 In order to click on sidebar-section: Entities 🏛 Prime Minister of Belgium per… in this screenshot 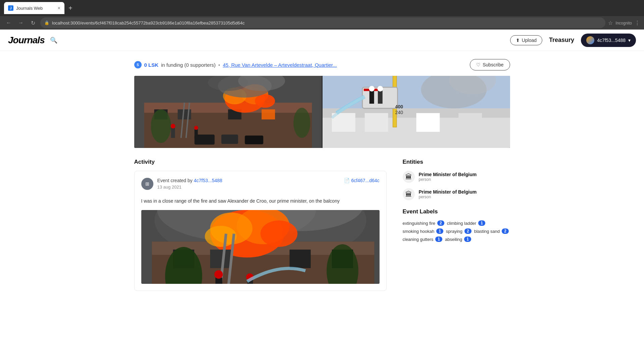, I will do `click(456, 225)`.